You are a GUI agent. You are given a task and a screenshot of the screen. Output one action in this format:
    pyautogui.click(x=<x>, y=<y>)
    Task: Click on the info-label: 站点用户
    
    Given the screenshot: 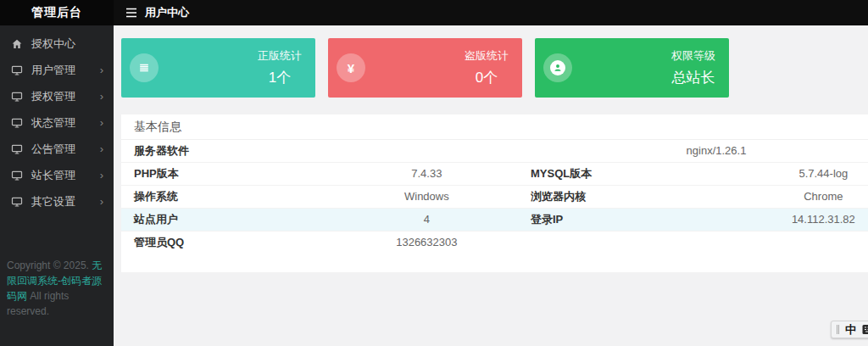 What is the action you would take?
    pyautogui.click(x=229, y=220)
    